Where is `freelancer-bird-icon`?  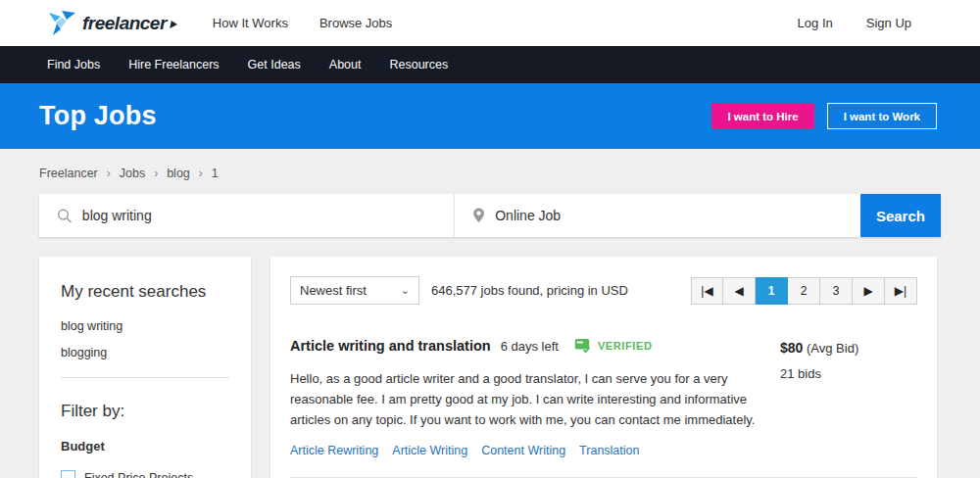 freelancer-bird-icon is located at coordinates (62, 24).